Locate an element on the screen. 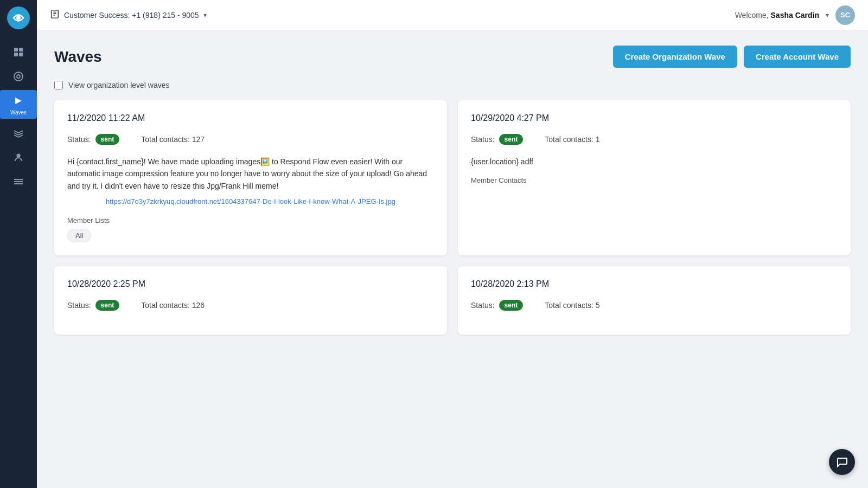 This screenshot has width=868, height=488. wave-member-lists-label-1: Member Lists is located at coordinates (251, 220).